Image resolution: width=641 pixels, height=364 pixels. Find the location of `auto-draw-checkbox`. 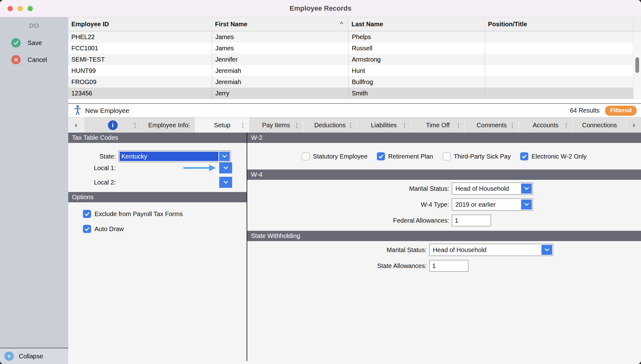

auto-draw-checkbox is located at coordinates (87, 229).